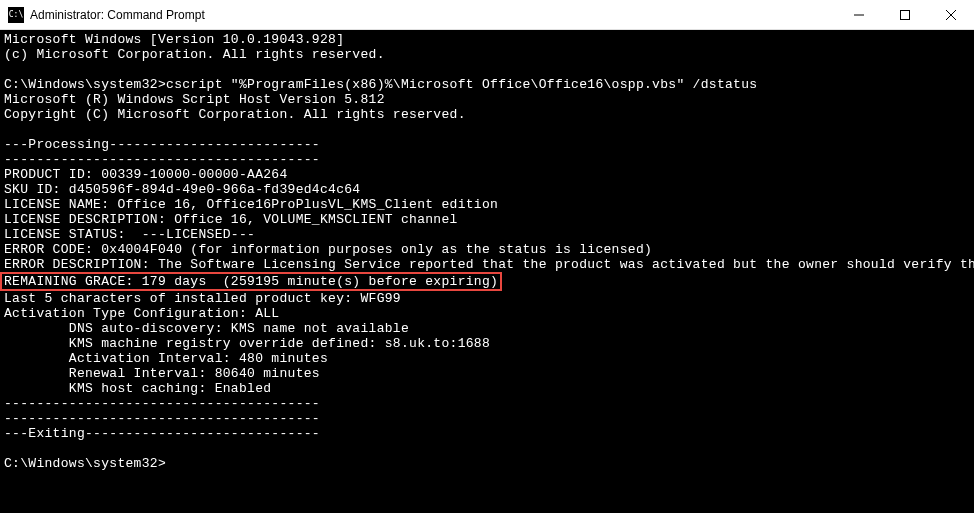 This screenshot has height=513, width=974. What do you see at coordinates (859, 14) in the screenshot?
I see `minimize-button` at bounding box center [859, 14].